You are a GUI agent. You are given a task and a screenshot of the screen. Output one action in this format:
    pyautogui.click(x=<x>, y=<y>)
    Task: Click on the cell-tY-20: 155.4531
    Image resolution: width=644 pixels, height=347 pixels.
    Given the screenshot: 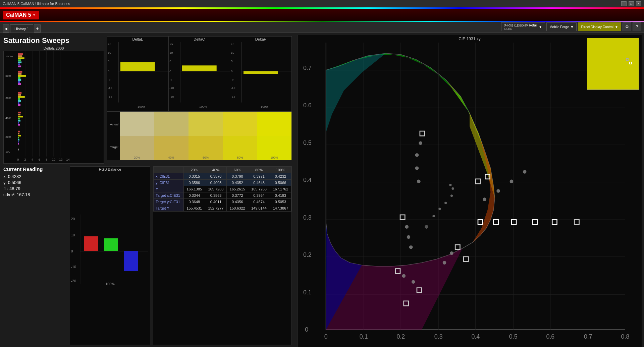 What is the action you would take?
    pyautogui.click(x=194, y=209)
    